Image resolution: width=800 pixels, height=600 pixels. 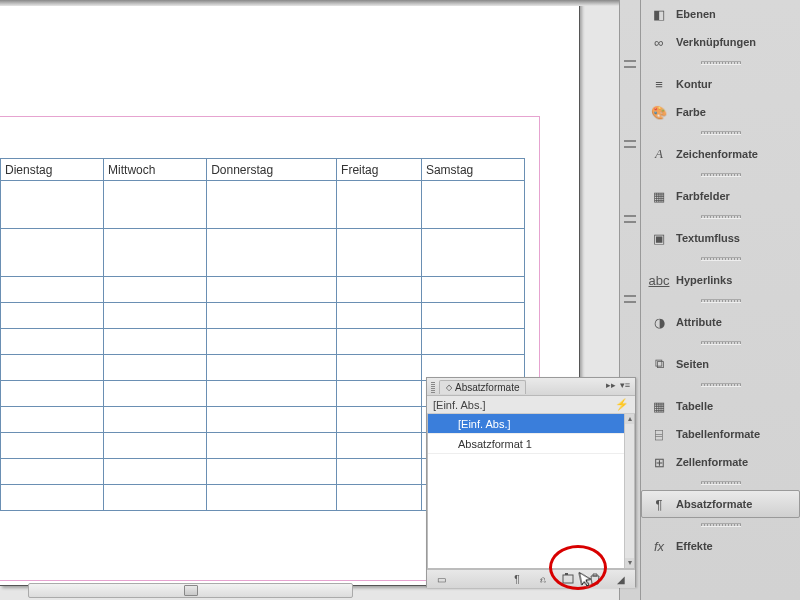 What do you see at coordinates (659, 14) in the screenshot?
I see `layers-icon: ◧` at bounding box center [659, 14].